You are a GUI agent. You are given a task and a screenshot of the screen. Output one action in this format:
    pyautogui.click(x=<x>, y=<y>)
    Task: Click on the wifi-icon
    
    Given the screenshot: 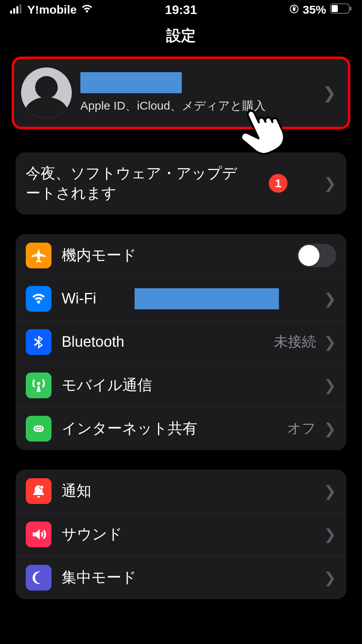 What is the action you would take?
    pyautogui.click(x=39, y=299)
    